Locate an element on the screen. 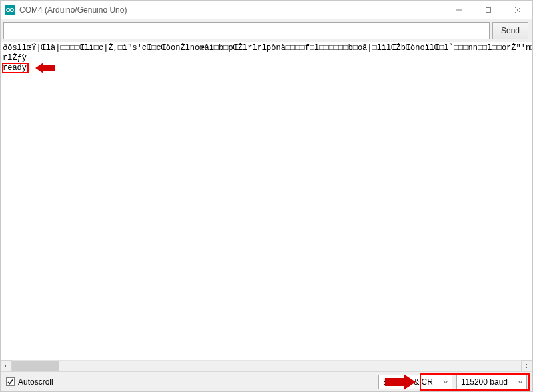  minimize-button is located at coordinates (459, 10).